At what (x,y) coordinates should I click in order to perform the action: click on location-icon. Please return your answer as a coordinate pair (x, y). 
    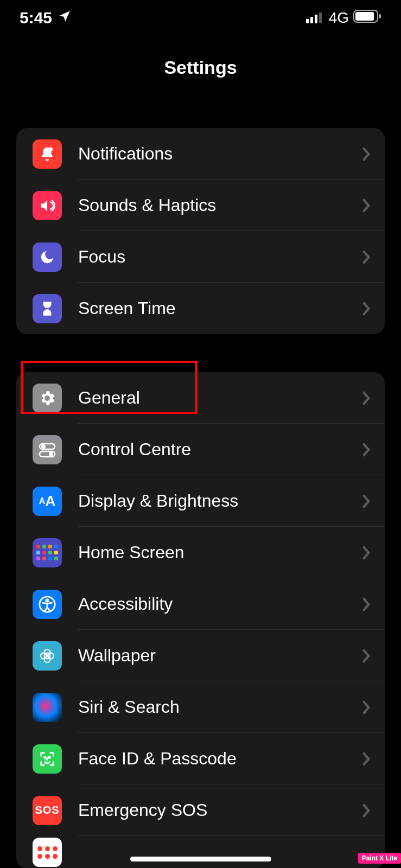
    Looking at the image, I should click on (65, 18).